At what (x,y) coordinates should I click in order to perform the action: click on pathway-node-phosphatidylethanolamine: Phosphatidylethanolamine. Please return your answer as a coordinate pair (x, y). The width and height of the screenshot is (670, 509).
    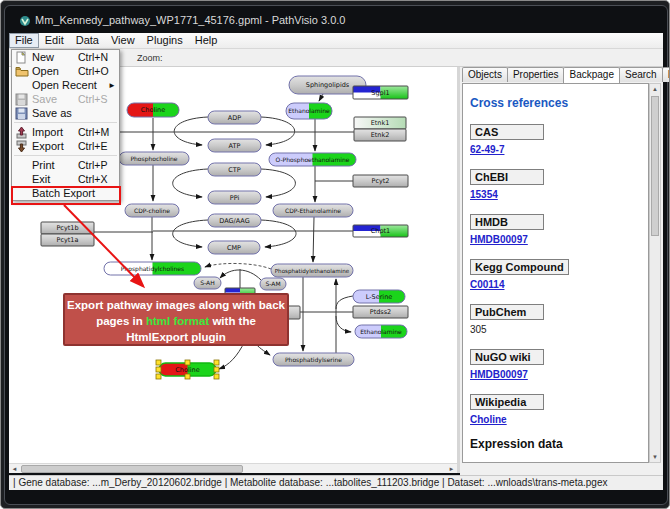
    Looking at the image, I should click on (312, 270).